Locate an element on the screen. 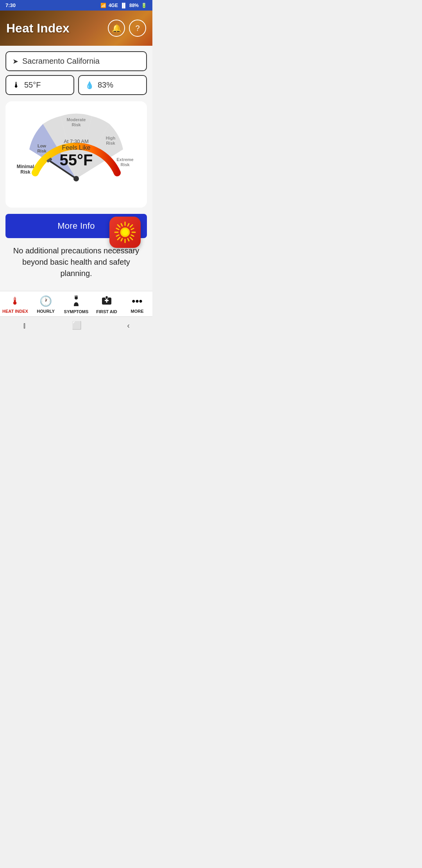 The height and width of the screenshot is (868, 422). first-aid-label: FIRST AID is located at coordinates (106, 312).